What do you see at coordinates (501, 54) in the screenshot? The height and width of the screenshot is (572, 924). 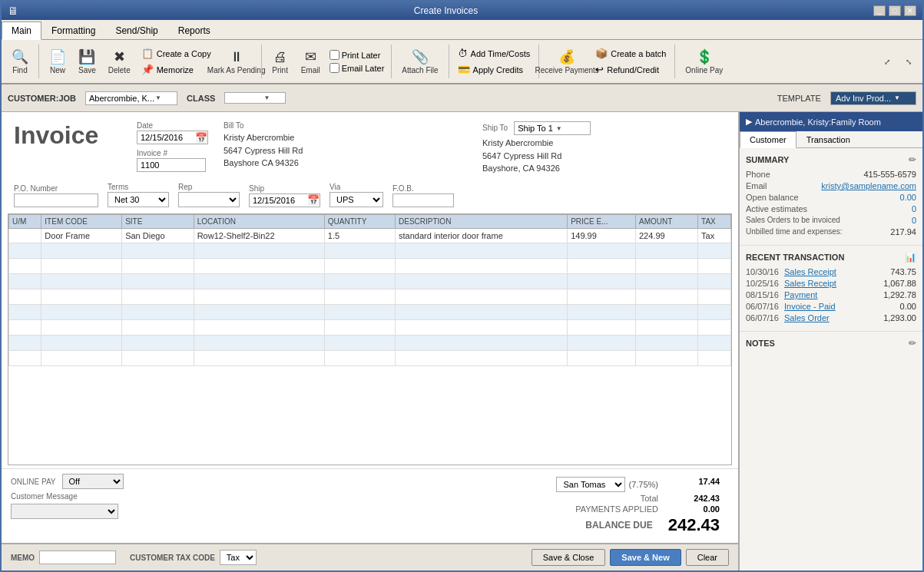 I see `add-time-costs-label: Add Time/Costs` at bounding box center [501, 54].